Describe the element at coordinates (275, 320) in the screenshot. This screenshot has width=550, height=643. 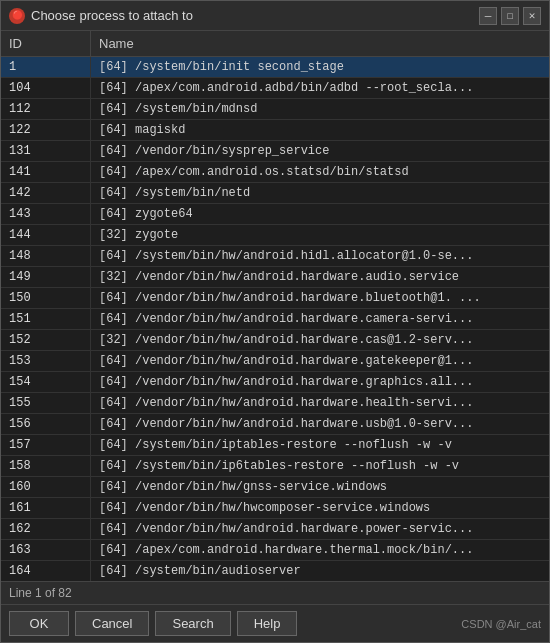
I see `table-row: 151[64] /vendor/bin/hw/android.hardware.…` at that location.